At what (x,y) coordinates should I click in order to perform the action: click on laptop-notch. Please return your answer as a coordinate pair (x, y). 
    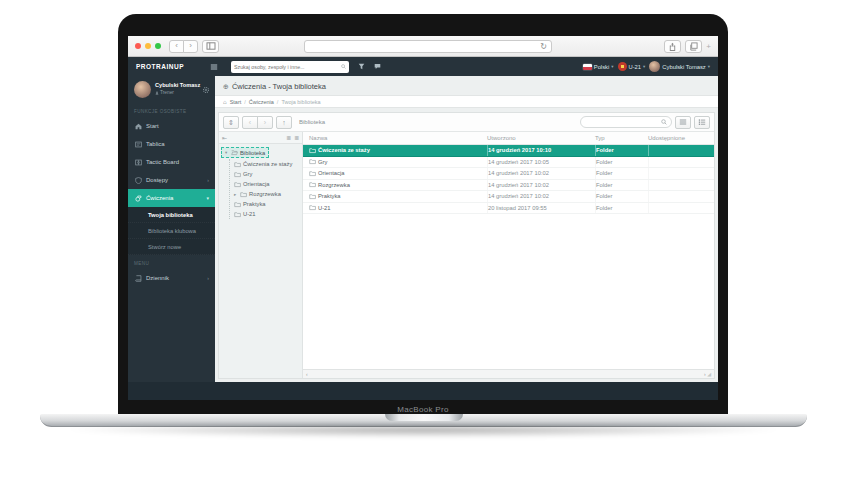
    Looking at the image, I should click on (424, 418).